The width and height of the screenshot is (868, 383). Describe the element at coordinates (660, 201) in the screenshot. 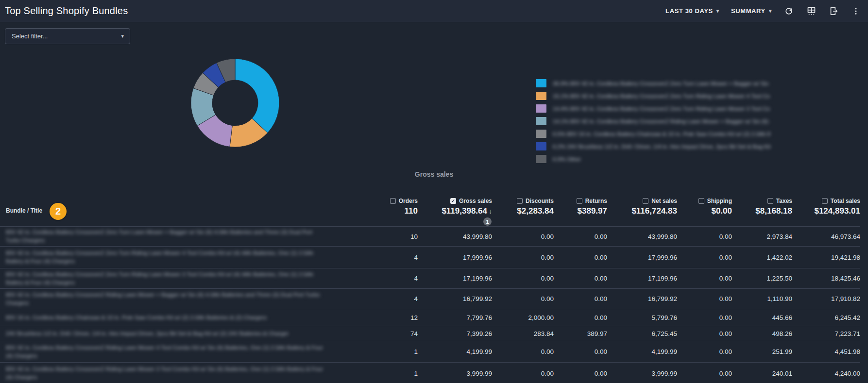

I see `column-toggle: Net sales` at that location.